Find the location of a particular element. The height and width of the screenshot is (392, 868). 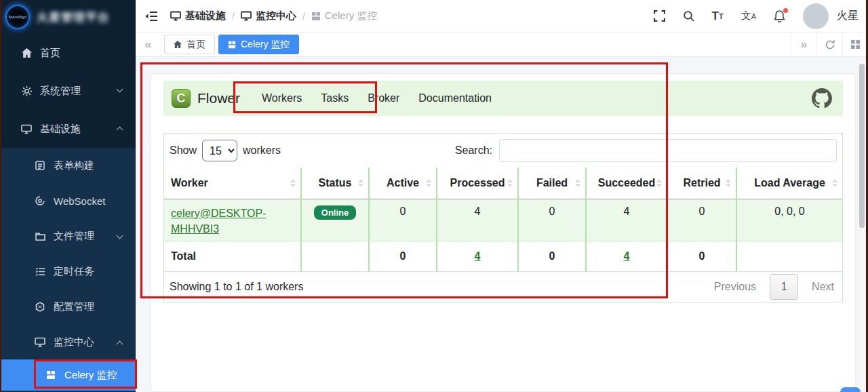

sidebar-item-infrastructure: 基础设施 is located at coordinates (68, 129).